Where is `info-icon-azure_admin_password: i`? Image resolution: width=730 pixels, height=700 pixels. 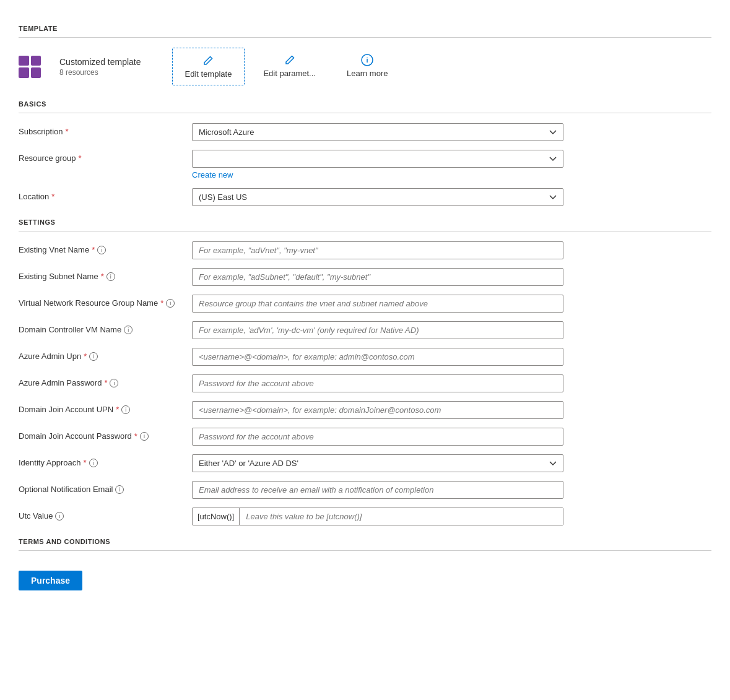
info-icon-azure_admin_password: i is located at coordinates (114, 383).